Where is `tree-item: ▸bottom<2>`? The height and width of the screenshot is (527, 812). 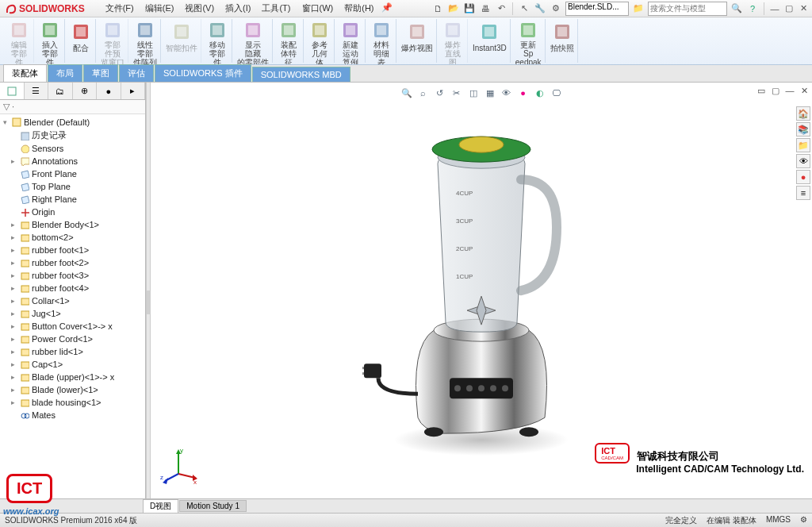 tree-item: ▸bottom<2> is located at coordinates (73, 237).